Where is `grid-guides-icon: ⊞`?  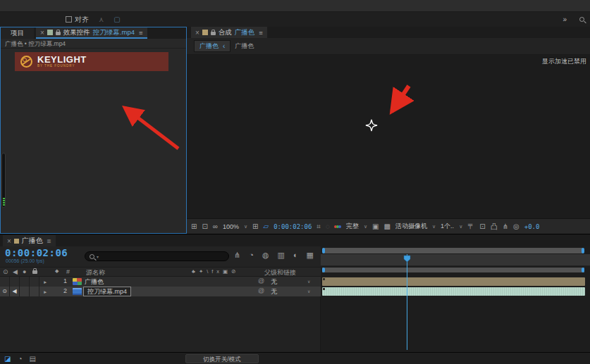 grid-guides-icon: ⊞ is located at coordinates (255, 227).